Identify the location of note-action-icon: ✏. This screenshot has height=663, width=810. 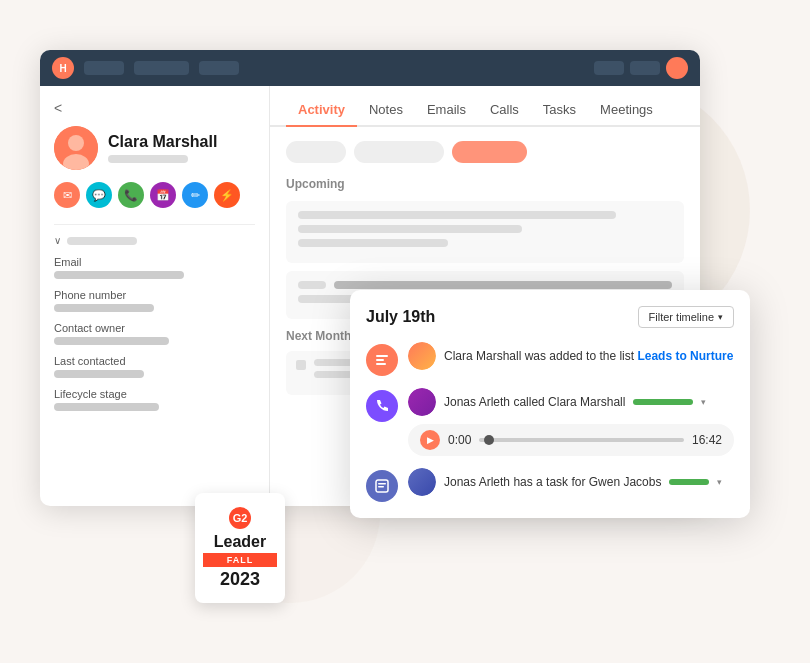
(195, 195).